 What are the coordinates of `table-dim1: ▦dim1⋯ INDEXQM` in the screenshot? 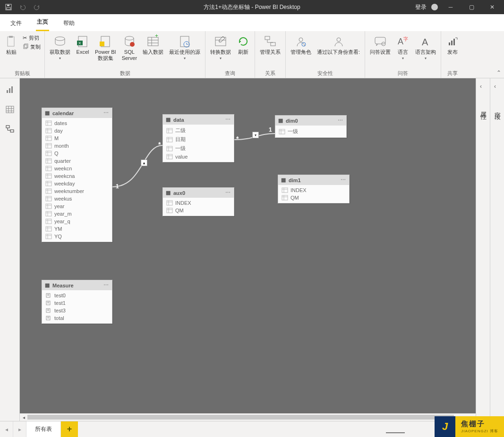 It's located at (314, 189).